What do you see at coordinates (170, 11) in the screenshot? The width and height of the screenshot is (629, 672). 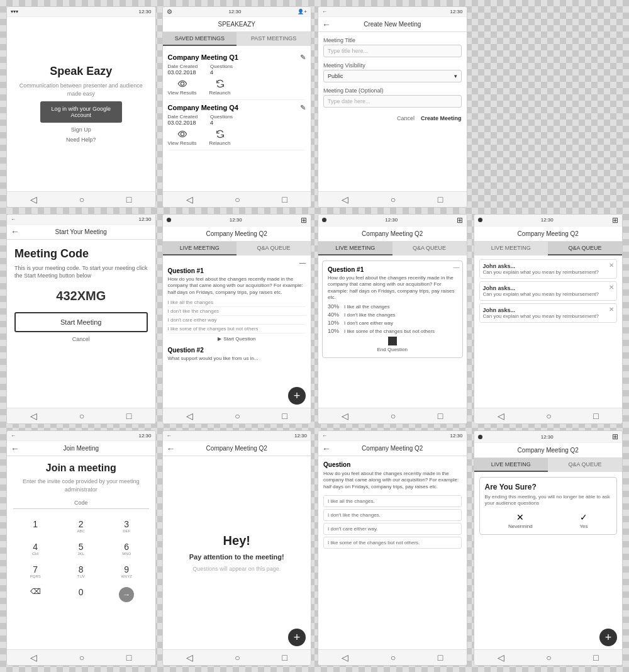 I see `settings-icon` at bounding box center [170, 11].